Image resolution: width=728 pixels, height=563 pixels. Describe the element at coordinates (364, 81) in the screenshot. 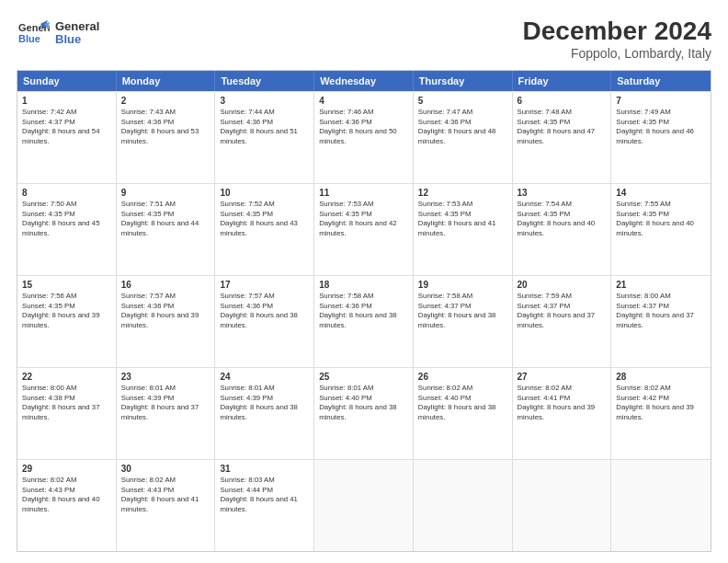

I see `calendar-header: Sunday Monday Tuesday Wednesday Thursday…` at that location.